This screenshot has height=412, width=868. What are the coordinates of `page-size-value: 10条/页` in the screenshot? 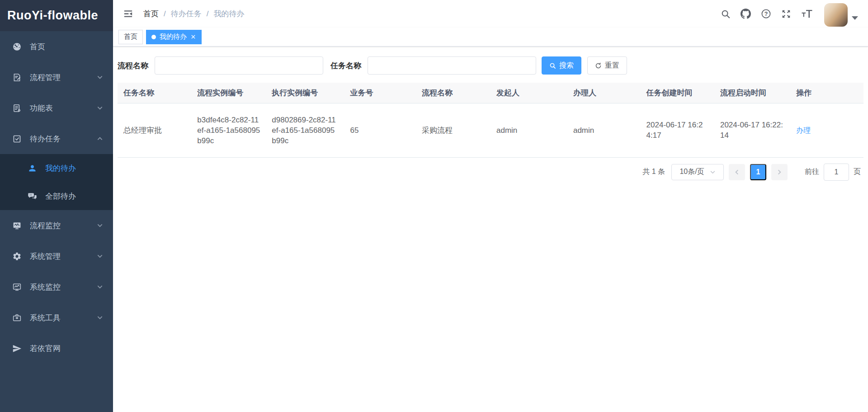 It's located at (692, 172).